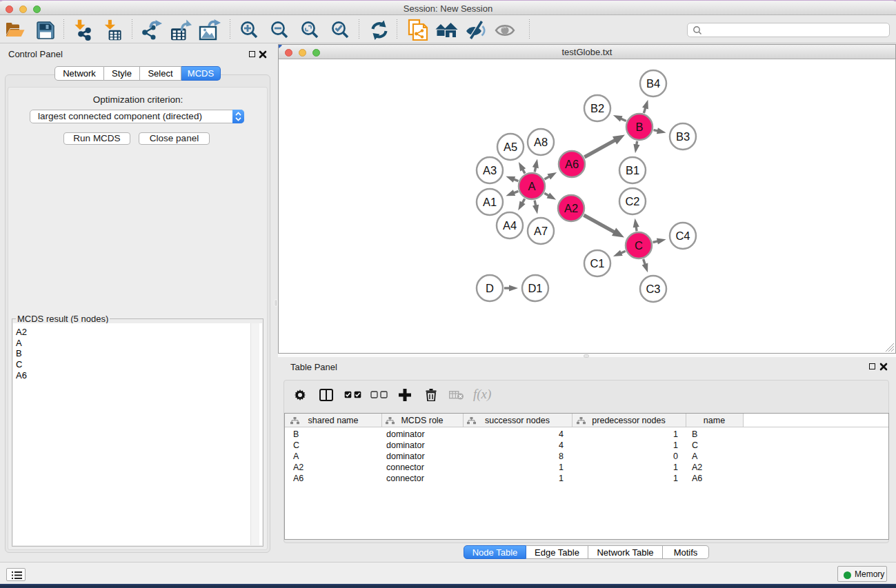 The height and width of the screenshot is (588, 896). What do you see at coordinates (490, 202) in the screenshot?
I see `svg-text: A1` at bounding box center [490, 202].